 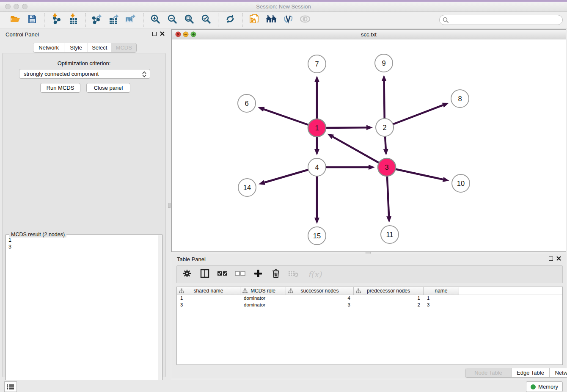 What do you see at coordinates (56, 20) in the screenshot?
I see `import-network-icon` at bounding box center [56, 20].